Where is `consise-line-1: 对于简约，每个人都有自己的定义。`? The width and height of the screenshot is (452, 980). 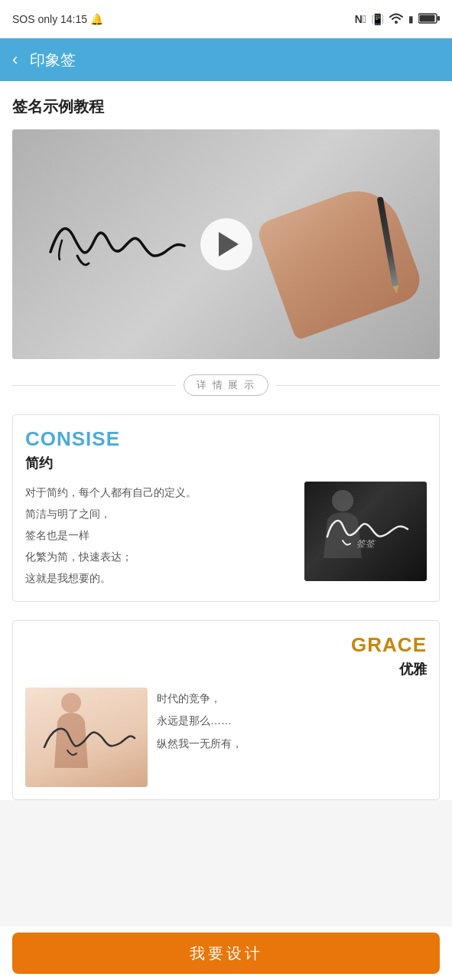 consise-line-1: 对于简约，每个人都有自己的定义。 is located at coordinates (161, 492).